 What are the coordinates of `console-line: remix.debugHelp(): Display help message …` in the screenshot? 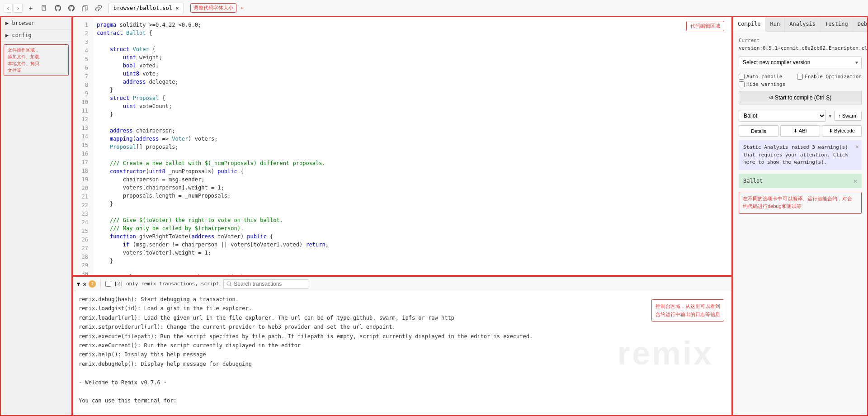 It's located at (402, 364).